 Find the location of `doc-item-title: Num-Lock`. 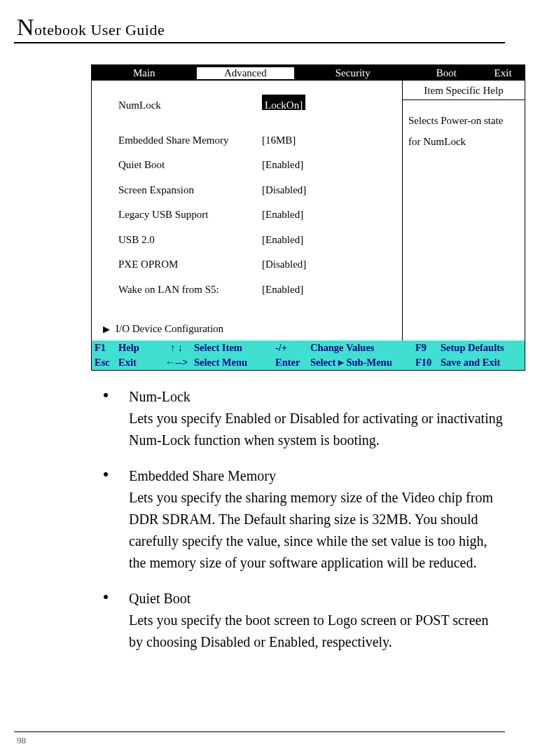

doc-item-title: Num-Lock is located at coordinates (317, 397).